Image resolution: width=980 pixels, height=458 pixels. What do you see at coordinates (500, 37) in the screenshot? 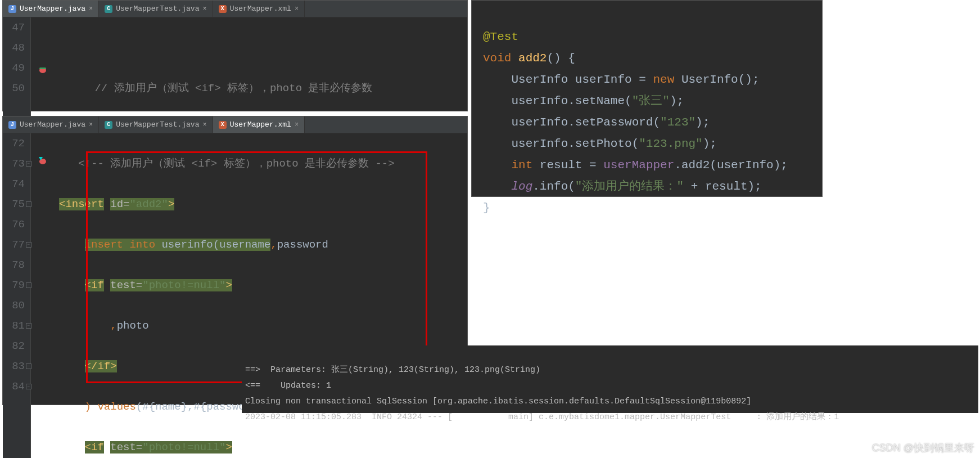
I see `annotation-test: @Test` at bounding box center [500, 37].